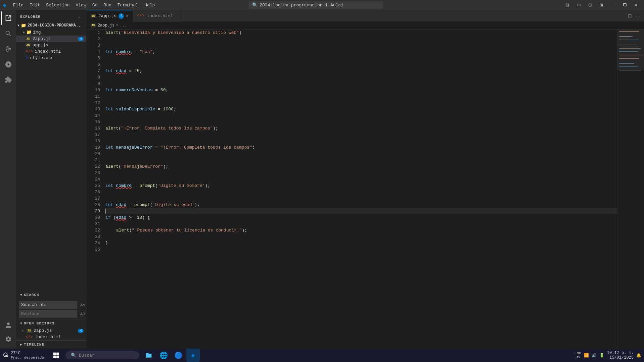 Image resolution: width=644 pixels, height=362 pixels. Describe the element at coordinates (302, 5) in the screenshot. I see `title-search-text: 2034-logica-programacion-1-Aula1` at that location.